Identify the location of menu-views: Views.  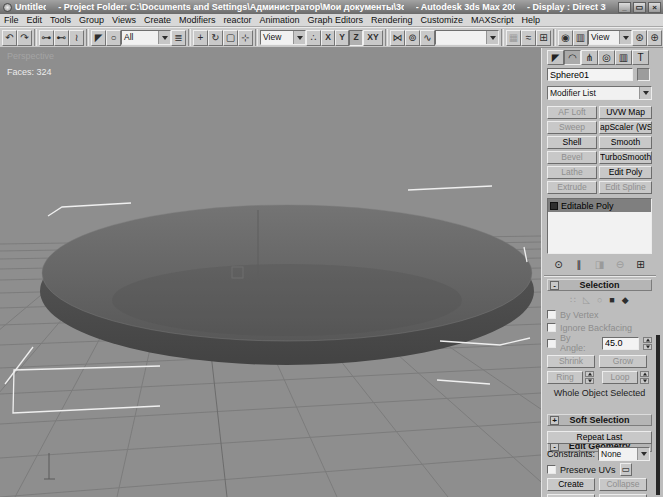
(124, 20).